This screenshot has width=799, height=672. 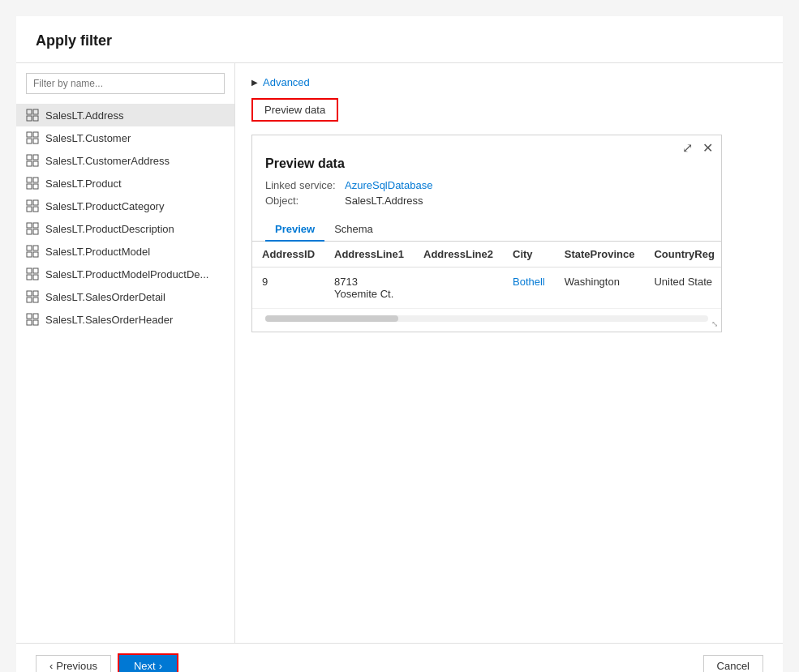 I want to click on sidebar-item-product: SalesLT.Product, so click(x=125, y=183).